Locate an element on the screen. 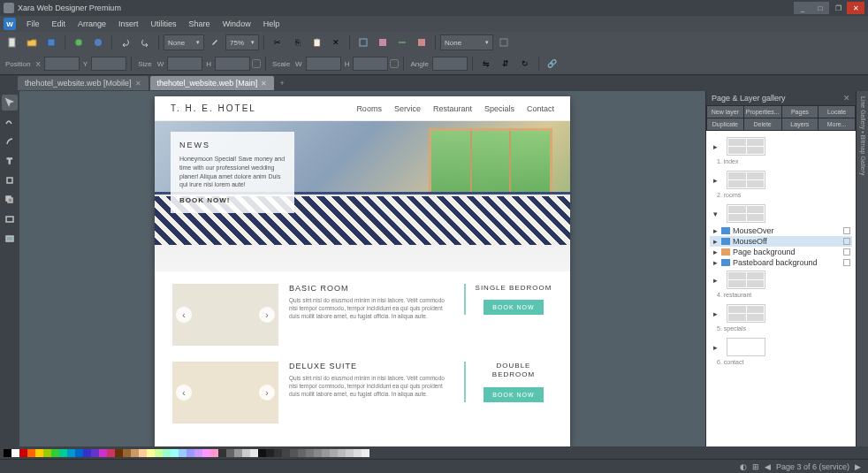 The width and height of the screenshot is (868, 473). open-button is located at coordinates (32, 42).